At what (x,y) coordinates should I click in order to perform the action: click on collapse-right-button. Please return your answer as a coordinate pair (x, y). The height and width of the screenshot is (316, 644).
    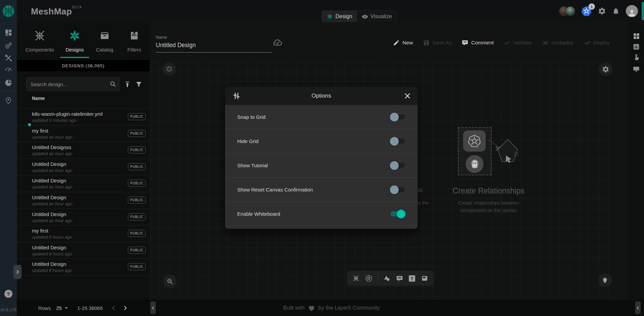
    Looking at the image, I should click on (638, 308).